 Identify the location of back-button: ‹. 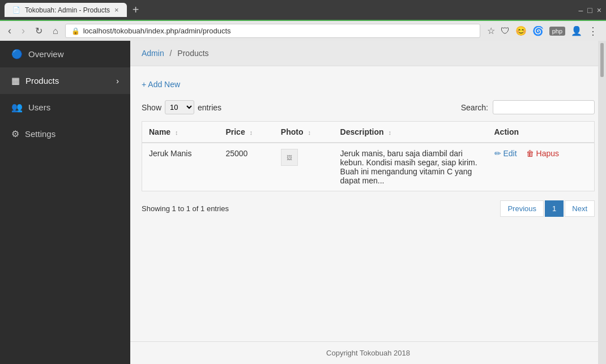
(10, 31).